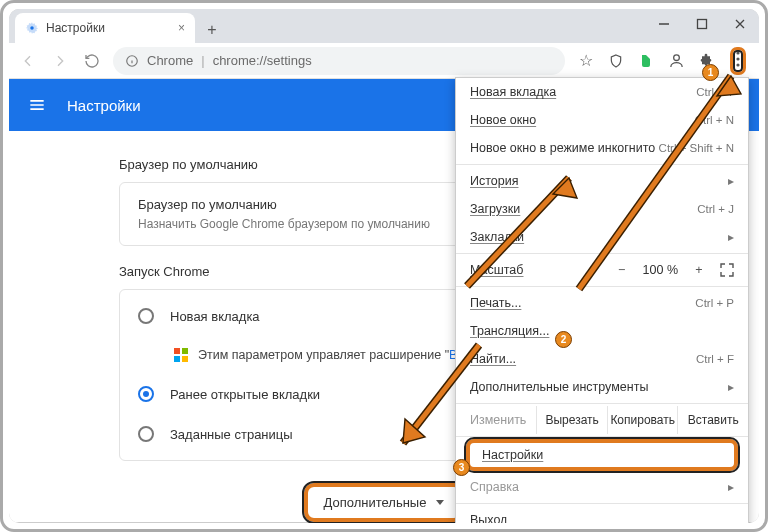  What do you see at coordinates (170, 60) in the screenshot?
I see `url-scheme: Chrome` at bounding box center [170, 60].